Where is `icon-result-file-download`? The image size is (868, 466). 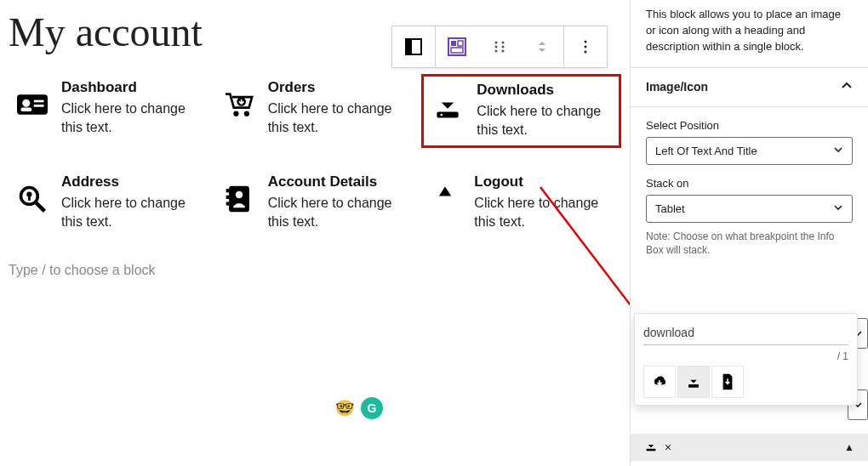 icon-result-file-download is located at coordinates (728, 382).